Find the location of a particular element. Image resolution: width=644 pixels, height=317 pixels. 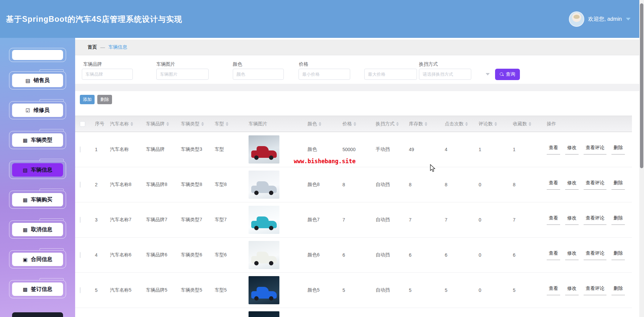

column-header-brand: 车辆品牌 is located at coordinates (163, 124).